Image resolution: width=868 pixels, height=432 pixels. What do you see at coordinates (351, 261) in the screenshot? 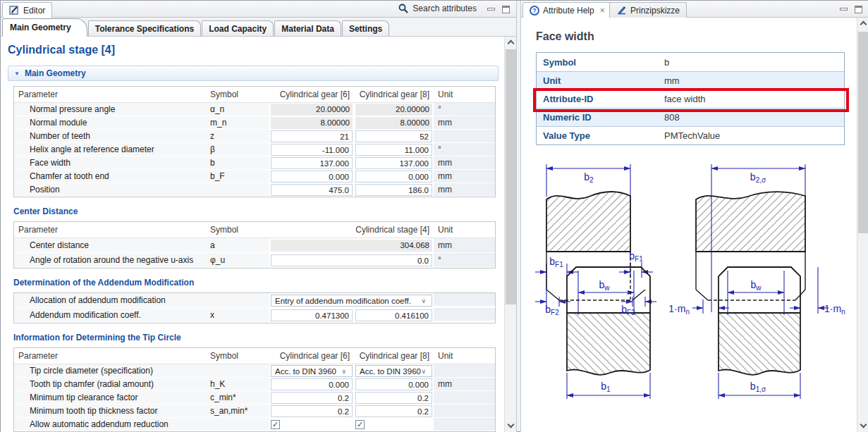
I see `value-input: 0.0` at bounding box center [351, 261].